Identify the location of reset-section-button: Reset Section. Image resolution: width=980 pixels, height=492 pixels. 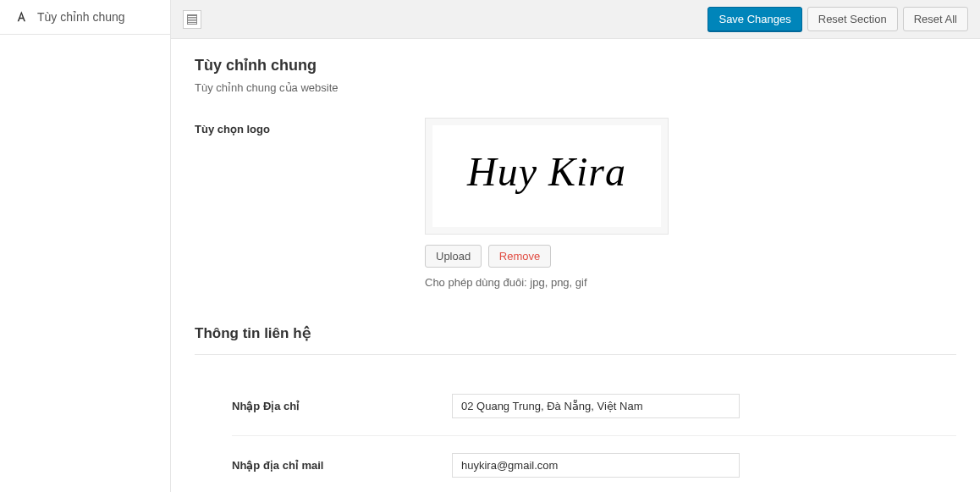
(853, 19).